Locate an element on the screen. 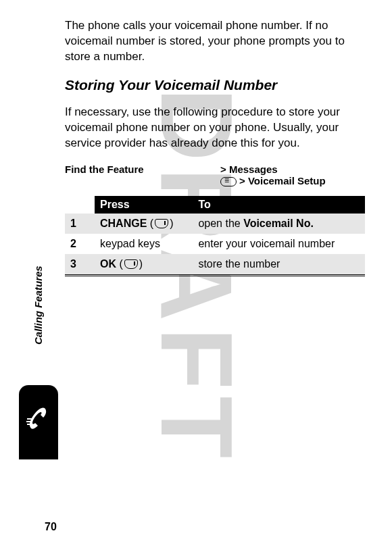 The image size is (392, 552). intro-paragraph: The phone calls your voicemail phone num… is located at coordinates (215, 42).